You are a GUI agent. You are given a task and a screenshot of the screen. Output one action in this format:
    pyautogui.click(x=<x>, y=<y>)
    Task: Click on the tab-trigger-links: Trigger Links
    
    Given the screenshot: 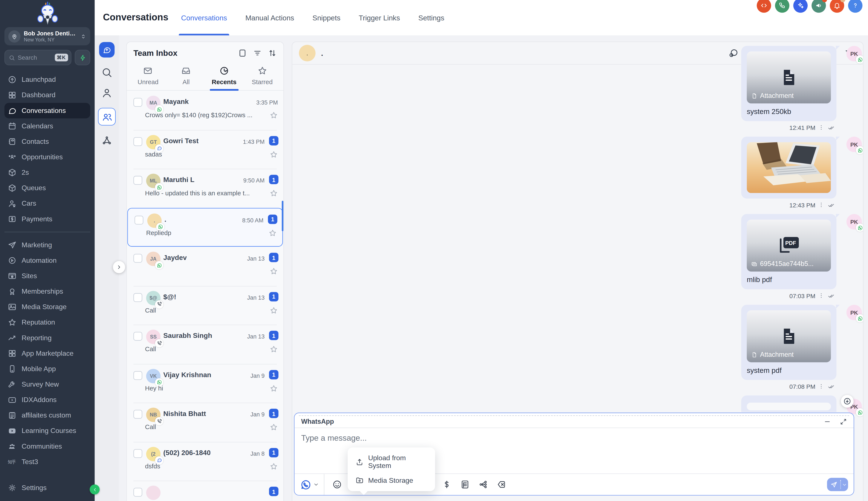 What is the action you would take?
    pyautogui.click(x=379, y=18)
    